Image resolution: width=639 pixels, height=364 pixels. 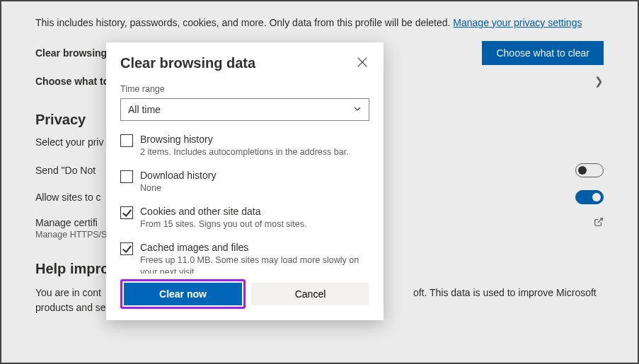 What do you see at coordinates (65, 170) in the screenshot?
I see `dnt-label: Send "Do Not` at bounding box center [65, 170].